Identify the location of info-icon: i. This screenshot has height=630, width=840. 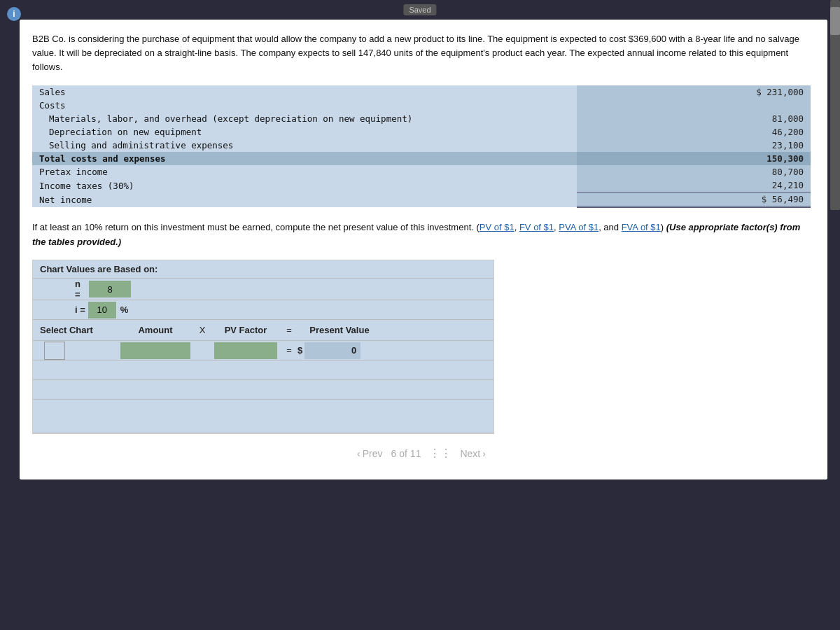
(14, 14).